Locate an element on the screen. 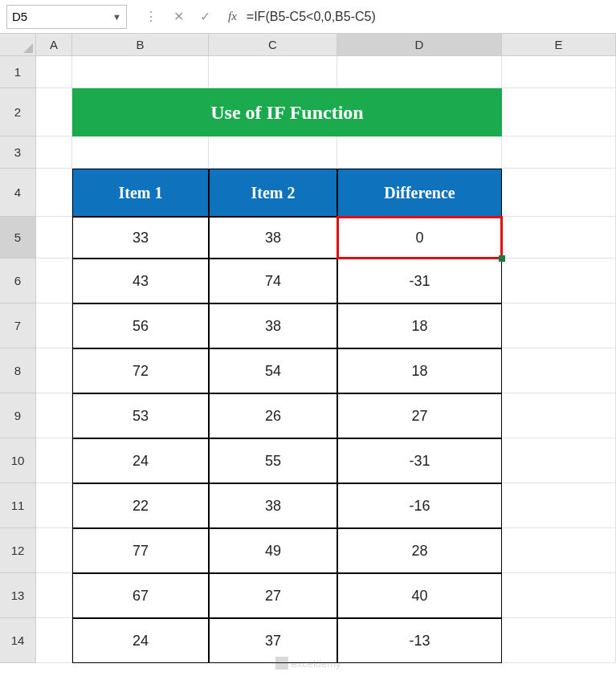 Image resolution: width=616 pixels, height=676 pixels. row-header-3: 3 is located at coordinates (18, 153).